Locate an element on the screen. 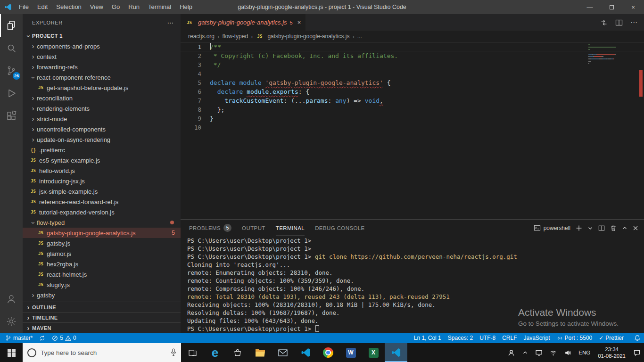 Image resolution: width=644 pixels, height=362 pixels. breadcrumb-item: ... is located at coordinates (360, 36).